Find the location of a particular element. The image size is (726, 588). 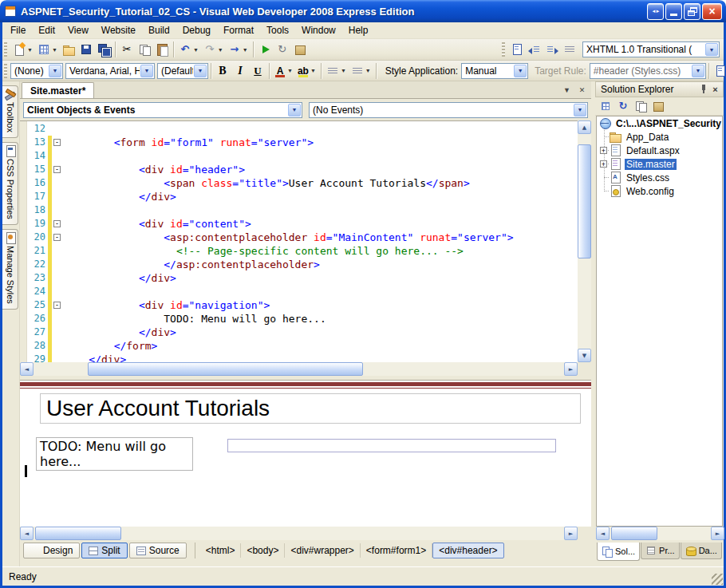

decrease-indent-button is located at coordinates (535, 49).